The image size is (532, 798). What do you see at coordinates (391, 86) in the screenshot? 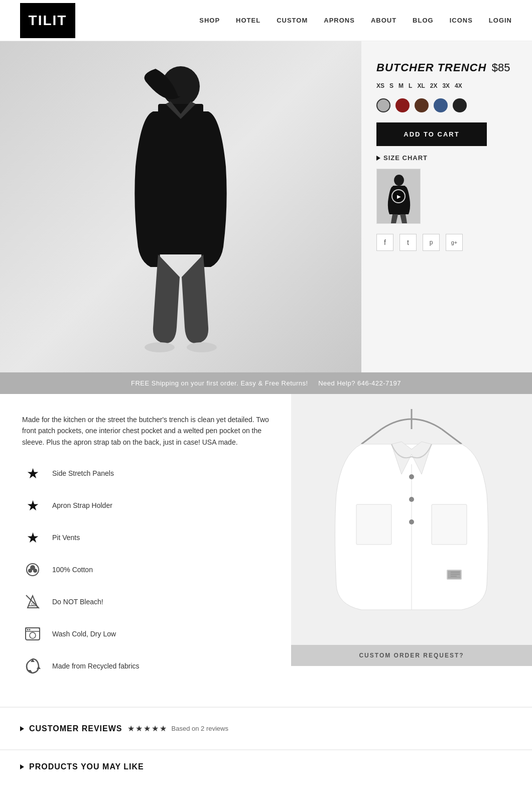
I see `size-btn-s: S` at bounding box center [391, 86].